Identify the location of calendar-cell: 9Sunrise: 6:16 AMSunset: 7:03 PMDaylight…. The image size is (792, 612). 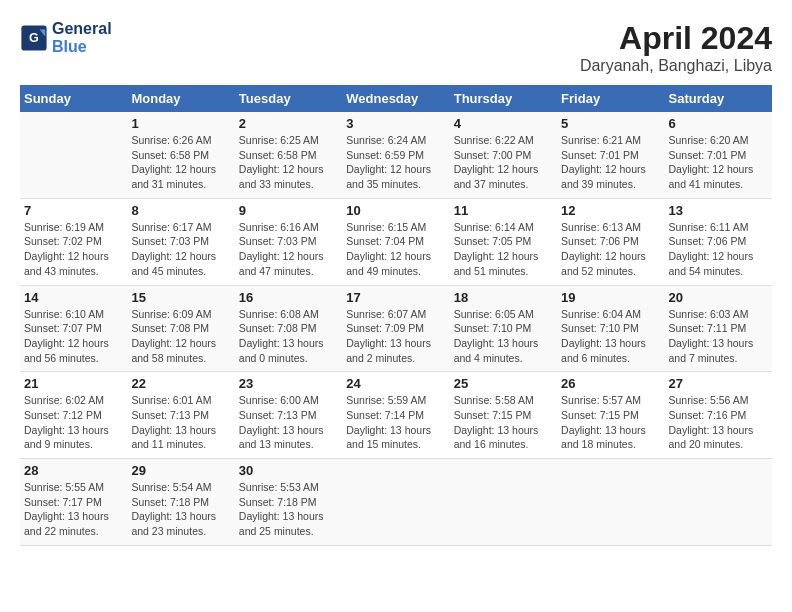
(288, 242).